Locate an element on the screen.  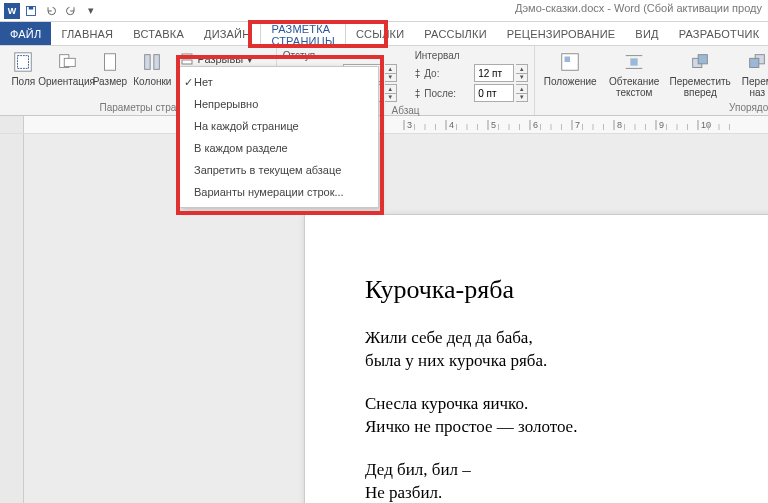
document-line: Снесла курочка яичко. is located at coordinates (566, 404).